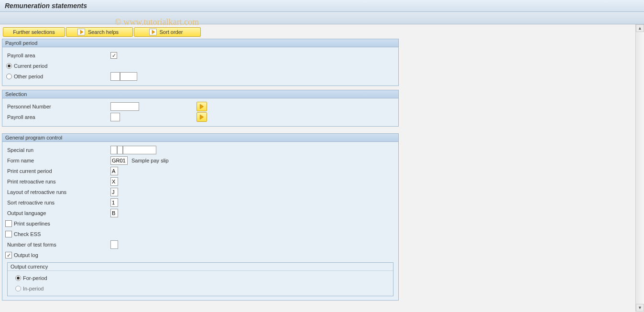 This screenshot has height=312, width=644. Describe the element at coordinates (114, 213) in the screenshot. I see `output-lang-input` at that location.